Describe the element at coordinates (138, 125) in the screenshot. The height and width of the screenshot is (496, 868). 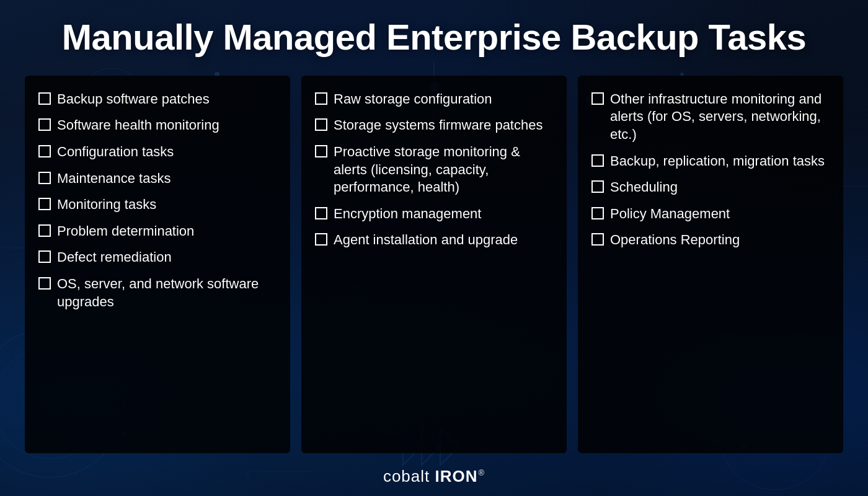
I see `list-item-text: Software health monitoring` at that location.